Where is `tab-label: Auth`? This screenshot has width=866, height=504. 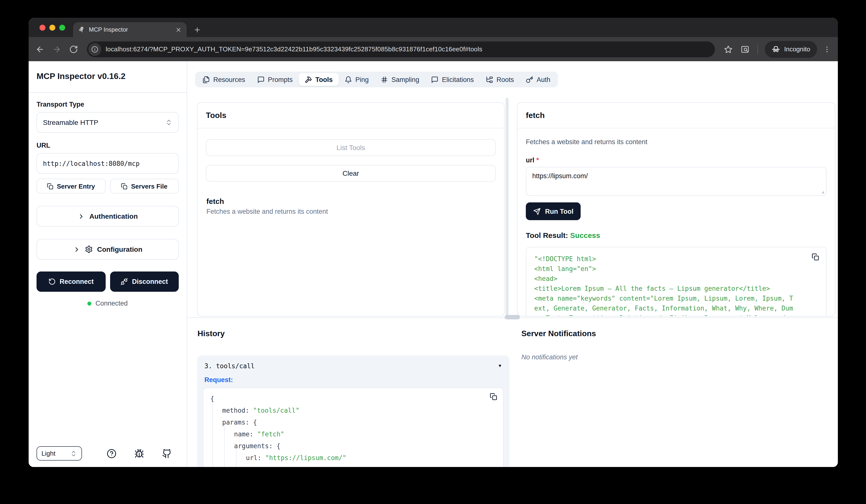 tab-label: Auth is located at coordinates (544, 80).